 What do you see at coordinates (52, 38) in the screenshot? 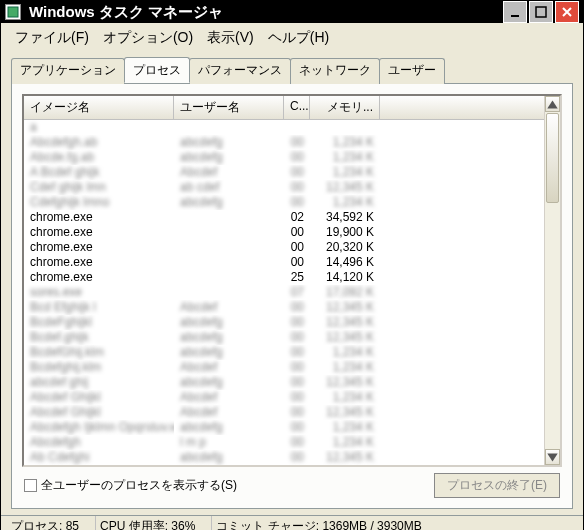
I see `menu-file: ファイル(F)` at bounding box center [52, 38].